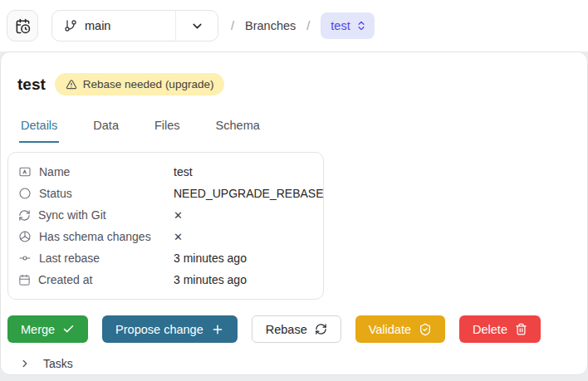 The width and height of the screenshot is (588, 381). Describe the element at coordinates (166, 172) in the screenshot. I see `detail-row-name: Name test` at that location.